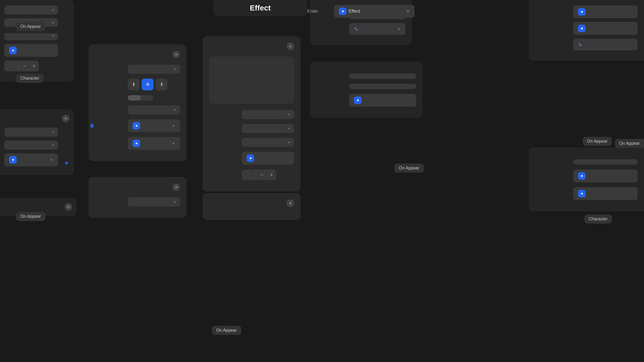 This screenshot has width=644, height=362. Describe the element at coordinates (154, 69) in the screenshot. I see `trigger-dropdown: ▾` at that location.